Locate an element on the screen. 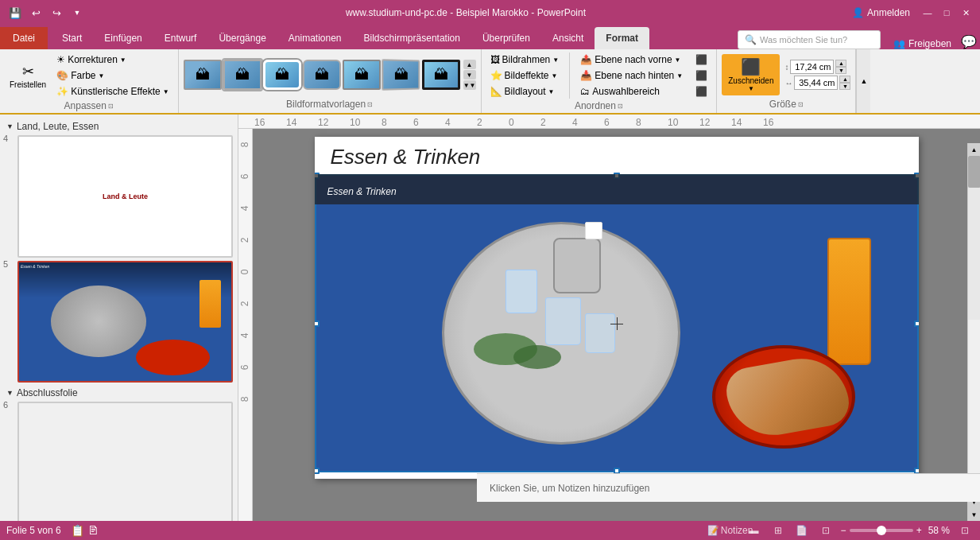 The height and width of the screenshot is (540, 980). tab-entwurf: Entwurf is located at coordinates (181, 38).